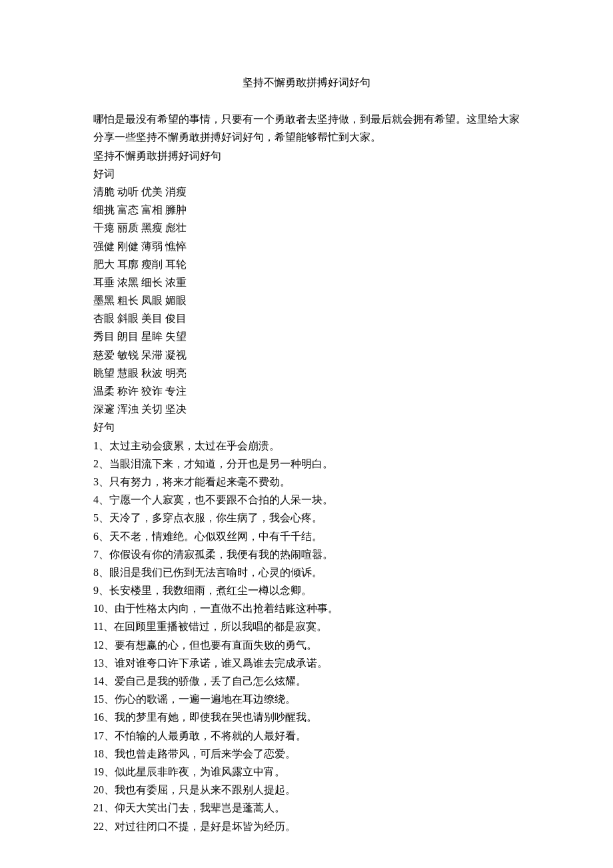 The width and height of the screenshot is (613, 868). What do you see at coordinates (306, 156) in the screenshot?
I see `subtitle: 坚持不懈勇敢拼搏好词好句` at bounding box center [306, 156].